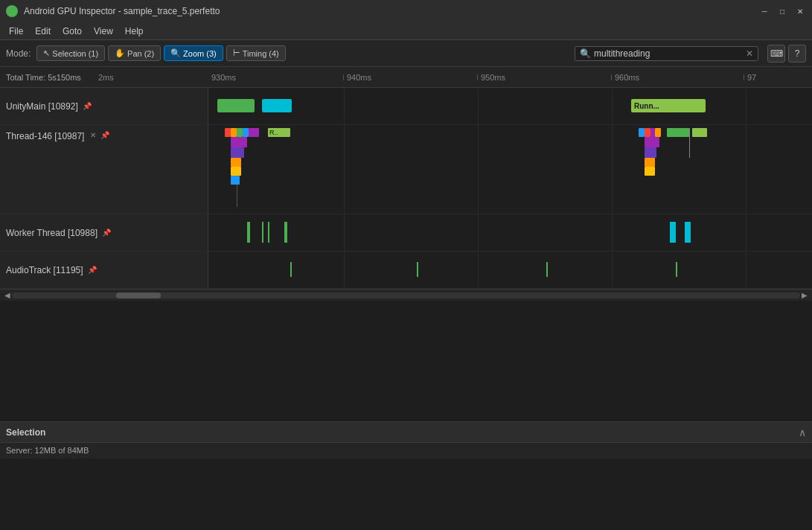 The width and height of the screenshot is (812, 530). Describe the element at coordinates (797, 54) in the screenshot. I see `help-button: ?` at that location.